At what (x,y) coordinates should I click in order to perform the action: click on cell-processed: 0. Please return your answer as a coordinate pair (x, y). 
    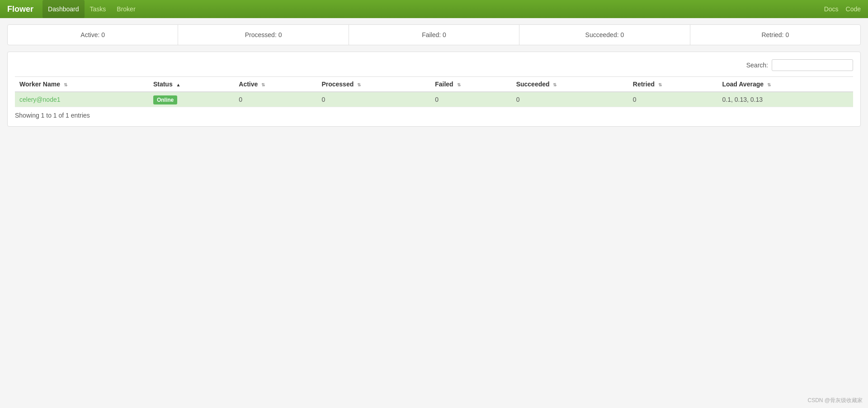
    Looking at the image, I should click on (373, 100).